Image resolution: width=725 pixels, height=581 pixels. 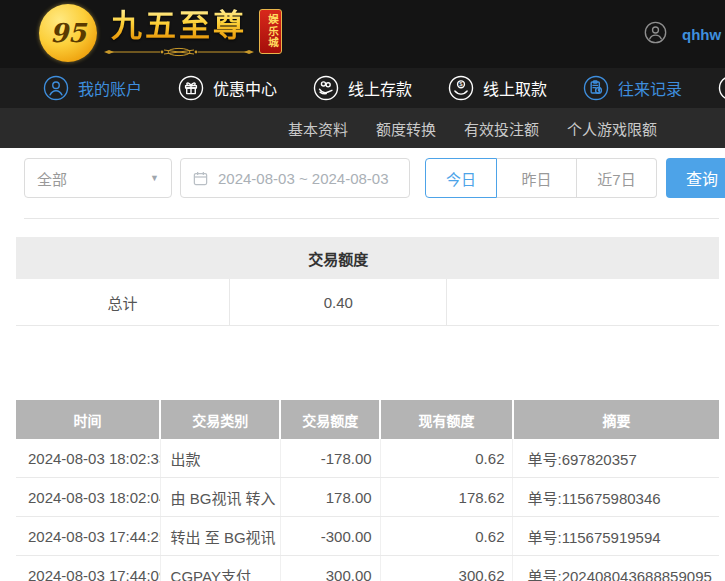 What do you see at coordinates (220, 568) in the screenshot?
I see `cell-type: CGPAY支付` at bounding box center [220, 568].